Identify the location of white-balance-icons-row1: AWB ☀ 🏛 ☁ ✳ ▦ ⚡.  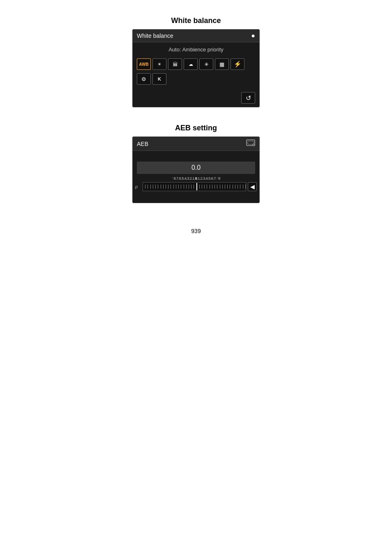
(196, 66).